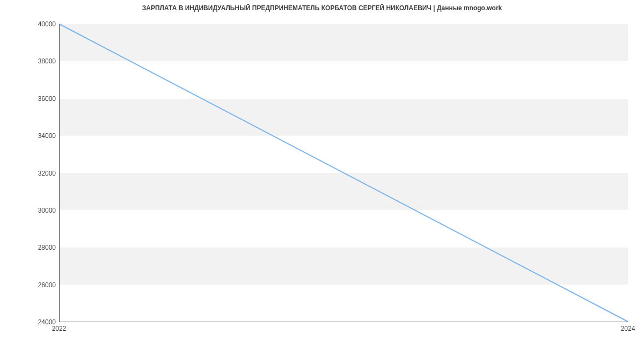 The height and width of the screenshot is (349, 644). Describe the element at coordinates (47, 99) in the screenshot. I see `y-tick-label: 36000` at that location.